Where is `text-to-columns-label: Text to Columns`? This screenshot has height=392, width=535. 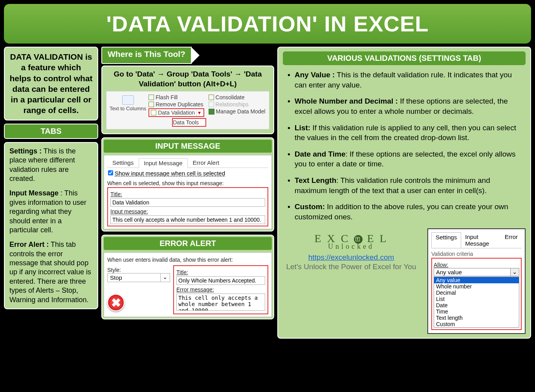 text-to-columns-label: Text to Columns is located at coordinates (128, 108).